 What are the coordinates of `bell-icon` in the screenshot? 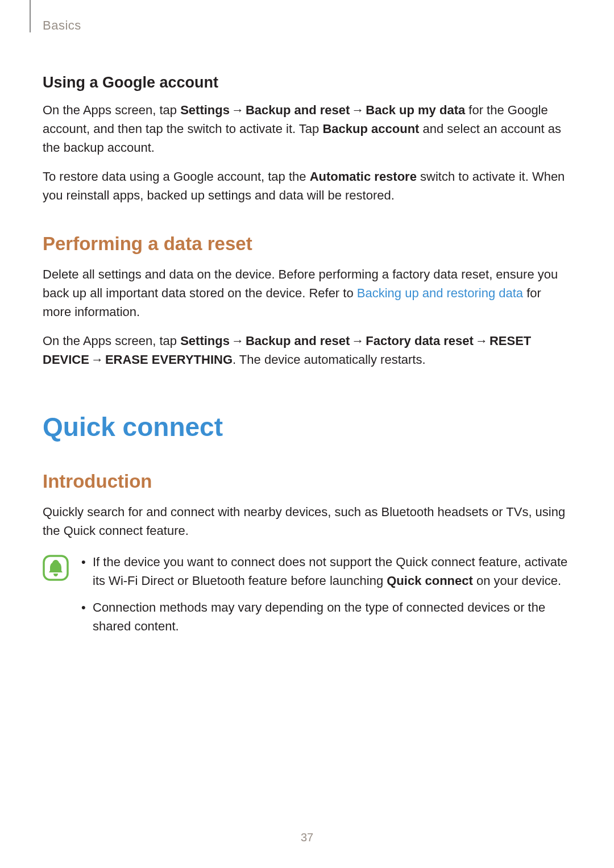 It's located at (56, 568).